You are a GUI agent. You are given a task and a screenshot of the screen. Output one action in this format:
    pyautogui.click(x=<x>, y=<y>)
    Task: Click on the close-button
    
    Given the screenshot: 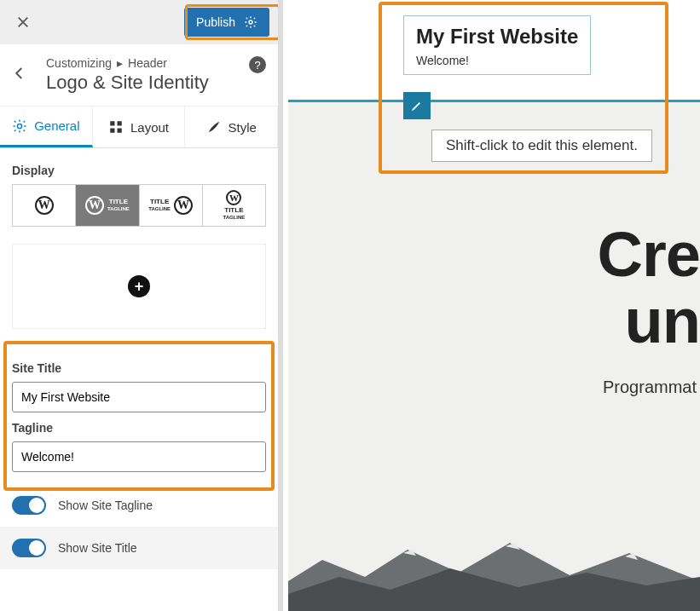 What is the action you would take?
    pyautogui.click(x=23, y=22)
    